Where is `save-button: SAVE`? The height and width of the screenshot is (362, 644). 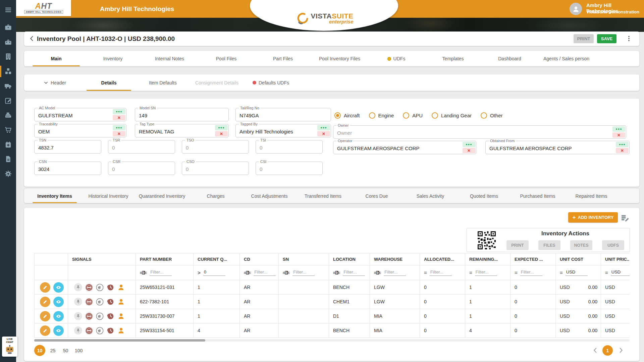 save-button: SAVE is located at coordinates (607, 39).